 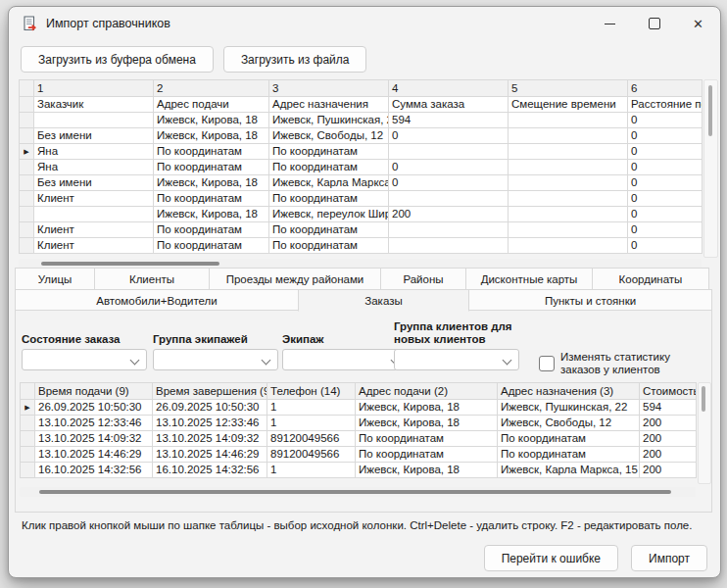 I want to click on table-row: Без имениИжевск, Кирова, 18Ижевск, Карла…, so click(x=361, y=183).